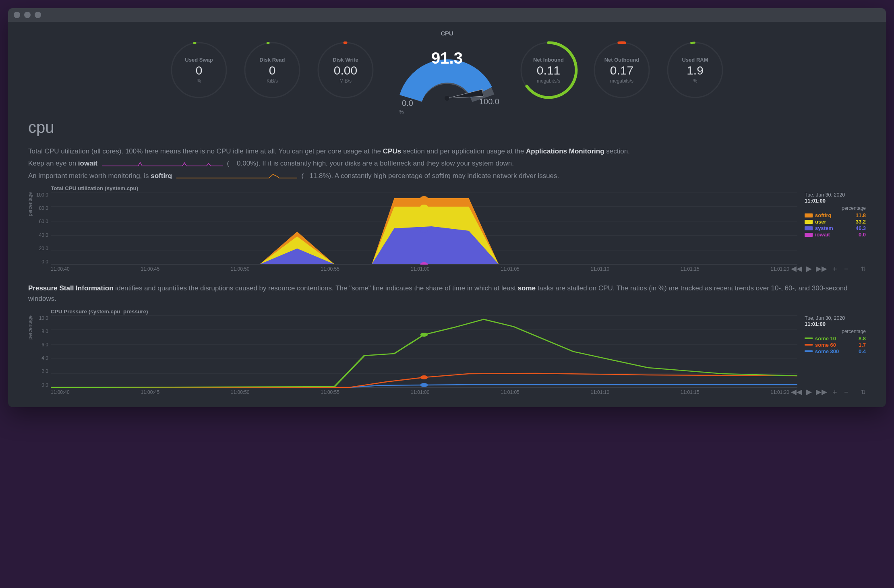  Describe the element at coordinates (447, 70) in the screenshot. I see `gauges-row: Used Swap 0 % Disk Read 0 KiB/s Disk Wri…` at that location.